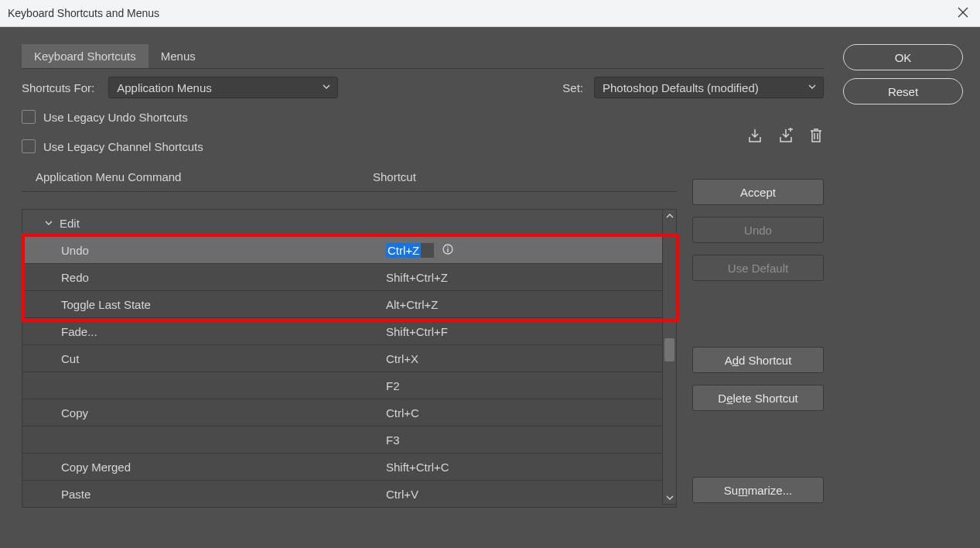 This screenshot has height=548, width=980. I want to click on row-toggle-last-state: Toggle Last State Alt+Ctrl+Z, so click(350, 303).